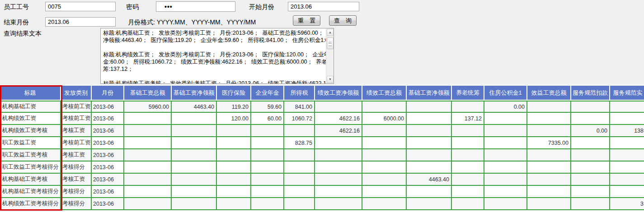 This screenshot has height=212, width=644. What do you see at coordinates (330, 79) in the screenshot?
I see `scroll-down-icon: ▼` at bounding box center [330, 79].